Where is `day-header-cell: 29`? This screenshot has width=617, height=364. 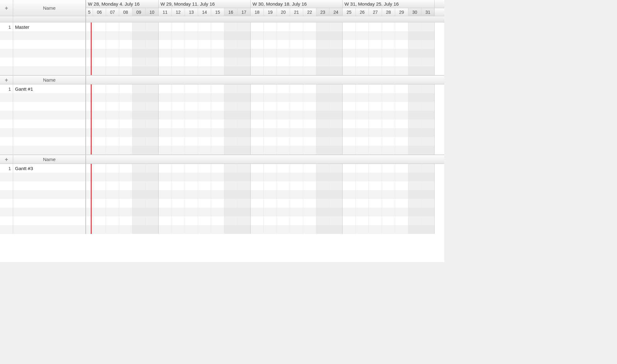 day-header-cell: 29 is located at coordinates (402, 12).